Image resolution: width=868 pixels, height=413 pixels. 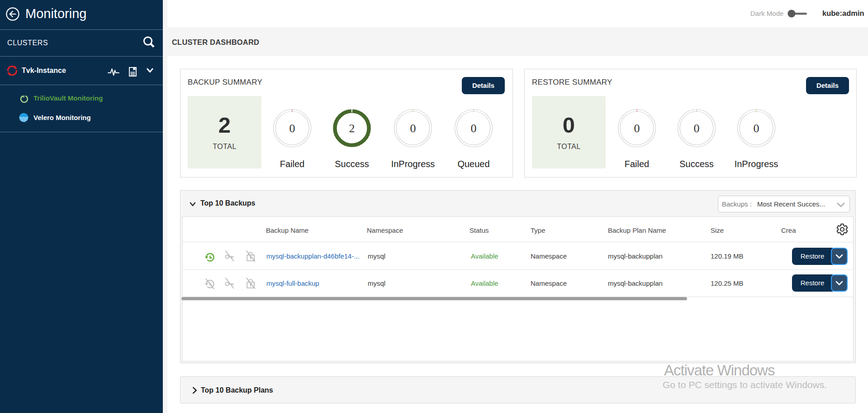 What do you see at coordinates (352, 129) in the screenshot?
I see `svg-text: 2` at bounding box center [352, 129].